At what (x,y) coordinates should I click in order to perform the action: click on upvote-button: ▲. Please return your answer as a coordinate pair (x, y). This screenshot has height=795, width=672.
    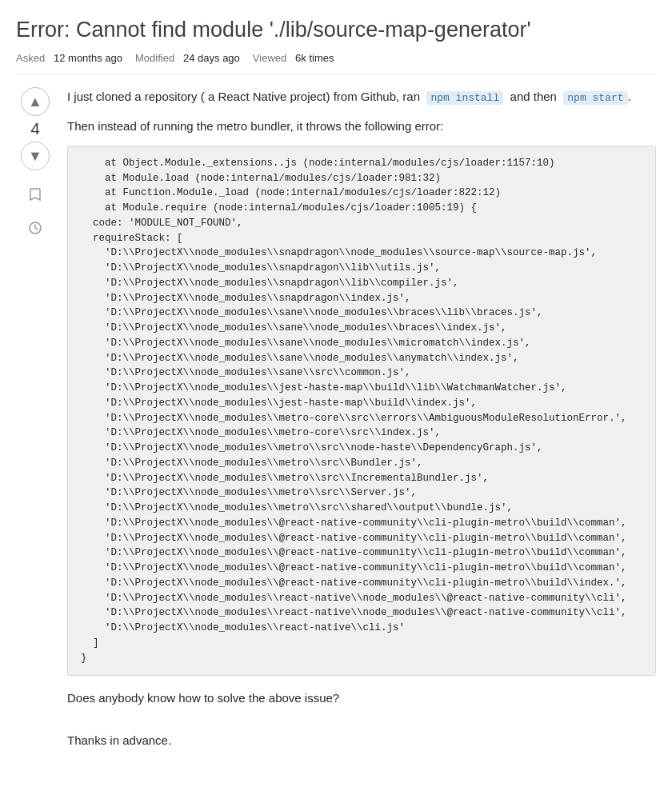
    Looking at the image, I should click on (35, 102).